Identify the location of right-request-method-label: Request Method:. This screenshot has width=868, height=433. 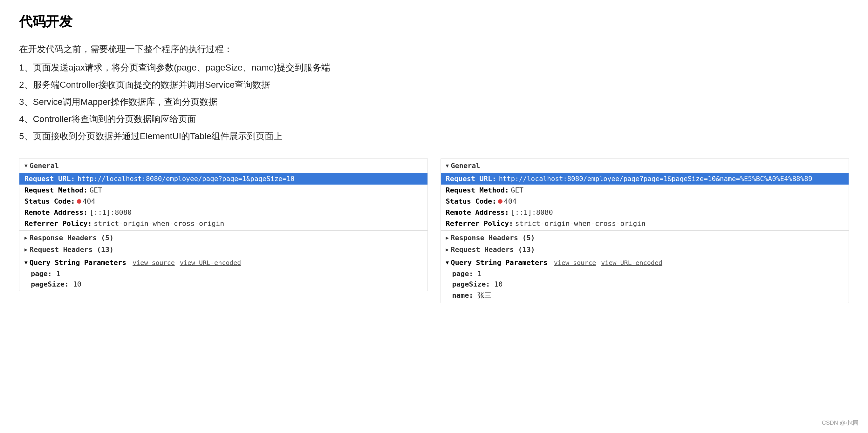
(477, 190).